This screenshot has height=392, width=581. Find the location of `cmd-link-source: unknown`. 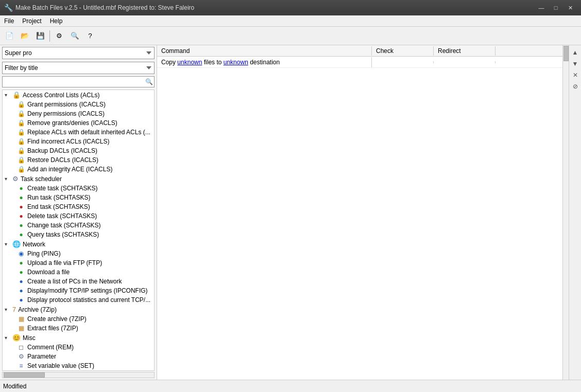

cmd-link-source: unknown is located at coordinates (190, 62).